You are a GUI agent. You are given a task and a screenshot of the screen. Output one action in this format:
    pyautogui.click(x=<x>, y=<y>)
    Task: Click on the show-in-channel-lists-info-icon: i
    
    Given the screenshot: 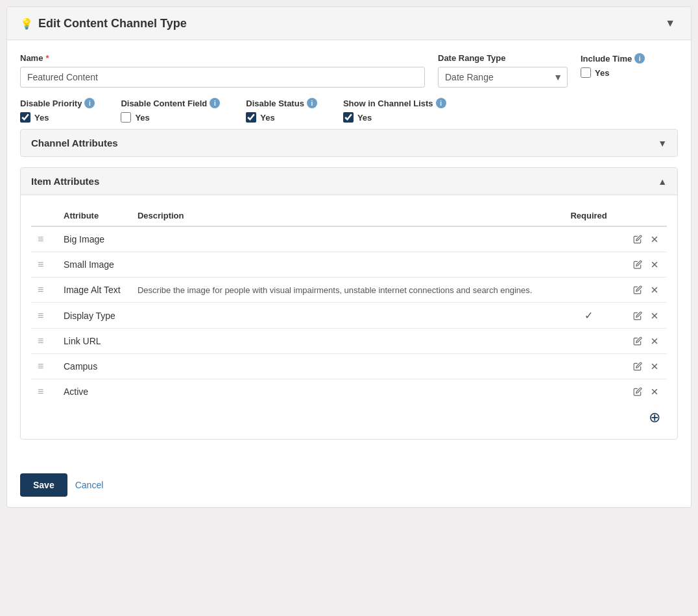 What is the action you would take?
    pyautogui.click(x=441, y=103)
    